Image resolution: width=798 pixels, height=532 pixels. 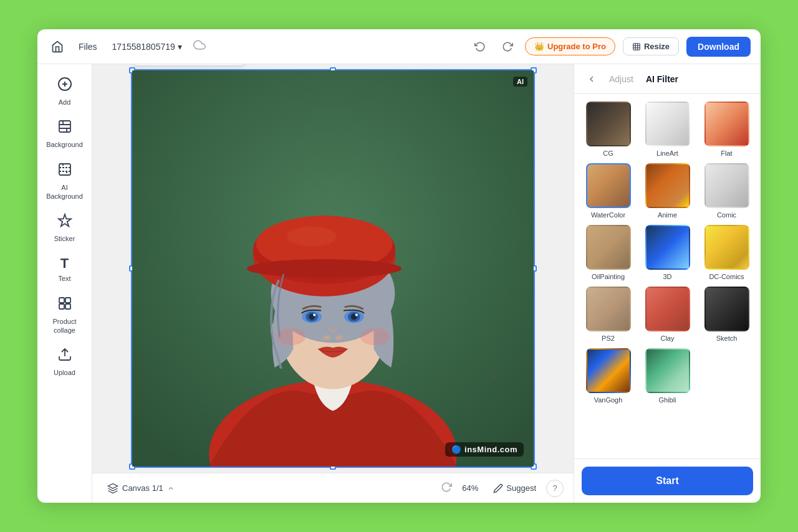 What do you see at coordinates (667, 314) in the screenshot?
I see `filter-clay: Clay` at bounding box center [667, 314].